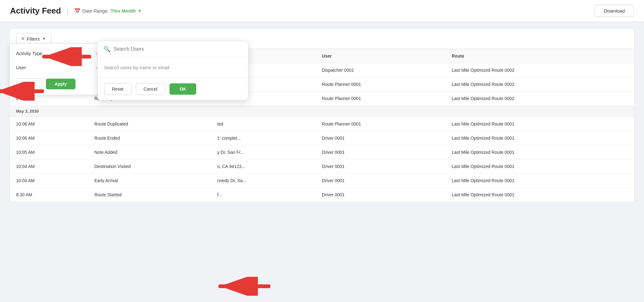 The width and height of the screenshot is (644, 302). I want to click on search-icon: 🔍, so click(107, 49).